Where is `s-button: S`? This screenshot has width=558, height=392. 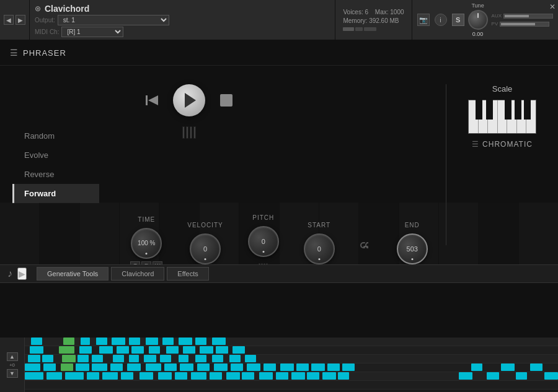
s-button: S is located at coordinates (458, 20).